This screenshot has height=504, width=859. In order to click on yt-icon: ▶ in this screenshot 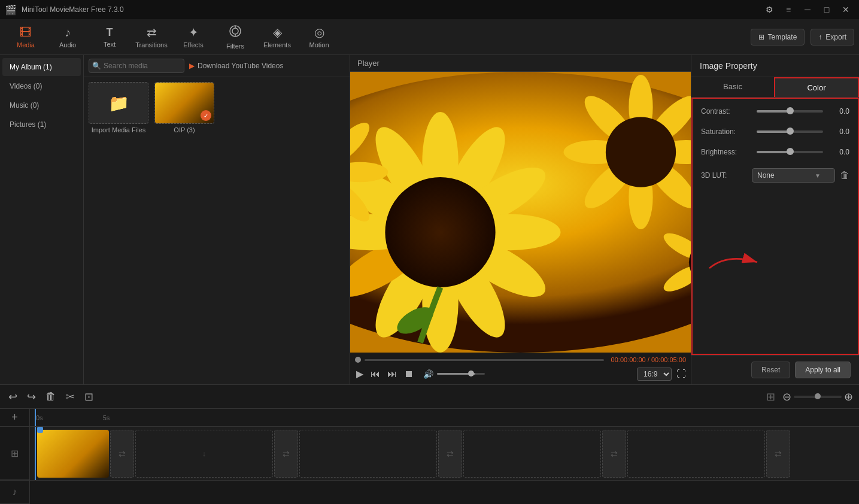, I will do `click(192, 66)`.